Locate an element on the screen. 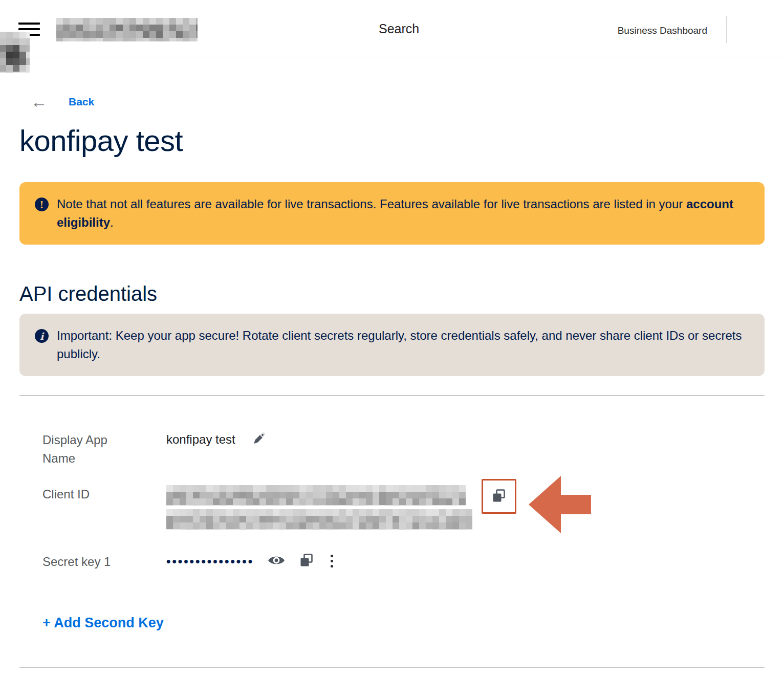 Image resolution: width=784 pixels, height=677 pixels. display-app-name-value: konfipay test is located at coordinates (201, 440).